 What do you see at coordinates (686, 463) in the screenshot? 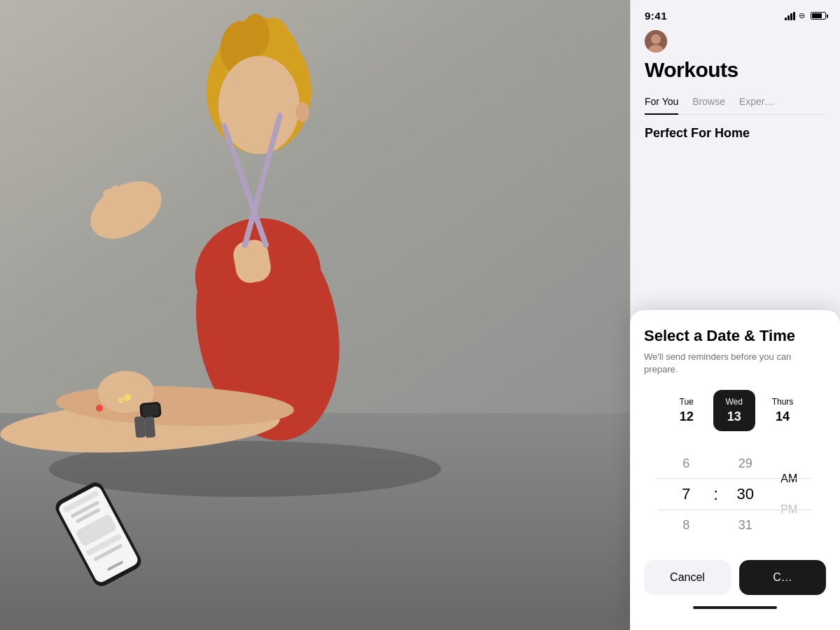
I see `hour-item-prev: 6` at bounding box center [686, 463].